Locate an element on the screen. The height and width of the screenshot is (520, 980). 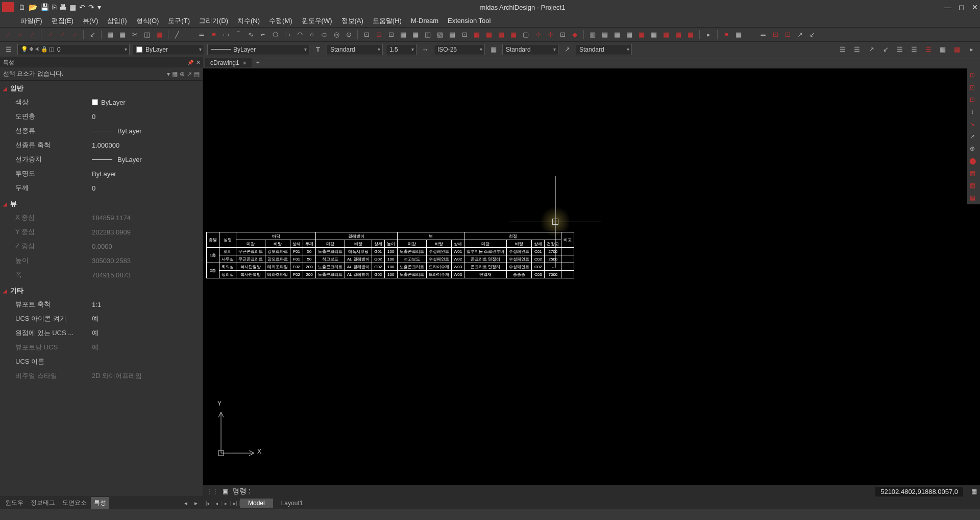
menu-info: 정보(A) is located at coordinates (352, 21).